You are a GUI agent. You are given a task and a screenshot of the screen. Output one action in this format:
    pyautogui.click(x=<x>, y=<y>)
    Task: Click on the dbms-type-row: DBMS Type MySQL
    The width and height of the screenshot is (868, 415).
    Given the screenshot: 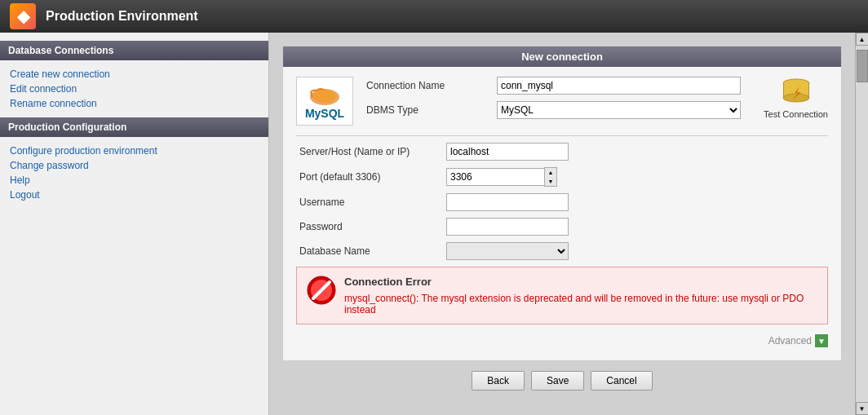 What is the action you would take?
    pyautogui.click(x=553, y=110)
    